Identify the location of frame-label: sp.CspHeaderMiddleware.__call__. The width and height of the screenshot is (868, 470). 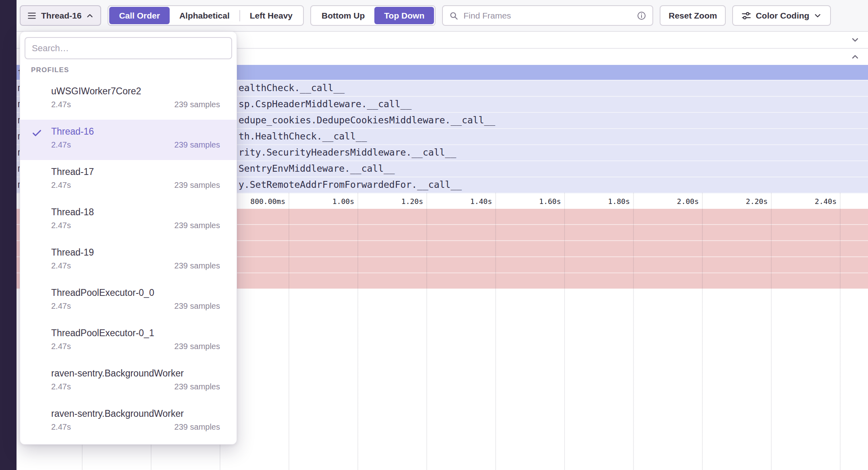
(325, 104).